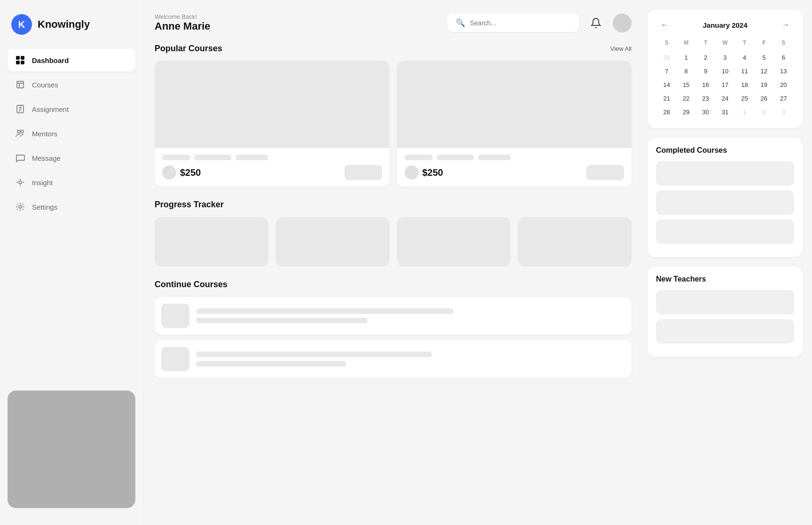 This screenshot has height=525, width=812. What do you see at coordinates (520, 23) in the screenshot?
I see `search-input` at bounding box center [520, 23].